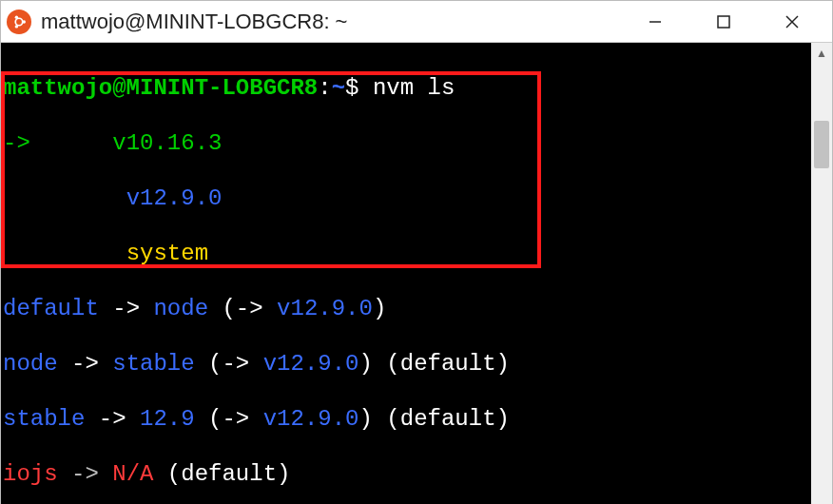  What do you see at coordinates (19, 22) in the screenshot?
I see `ubuntu-icon` at bounding box center [19, 22].